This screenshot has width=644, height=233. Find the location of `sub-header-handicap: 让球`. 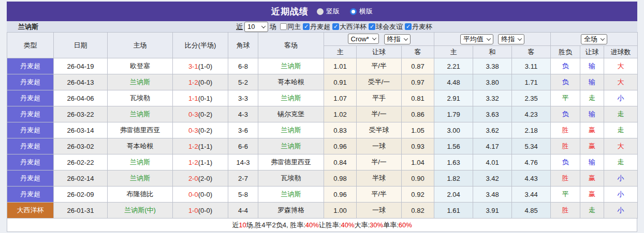

sub-header-handicap: 让球 is located at coordinates (379, 52).